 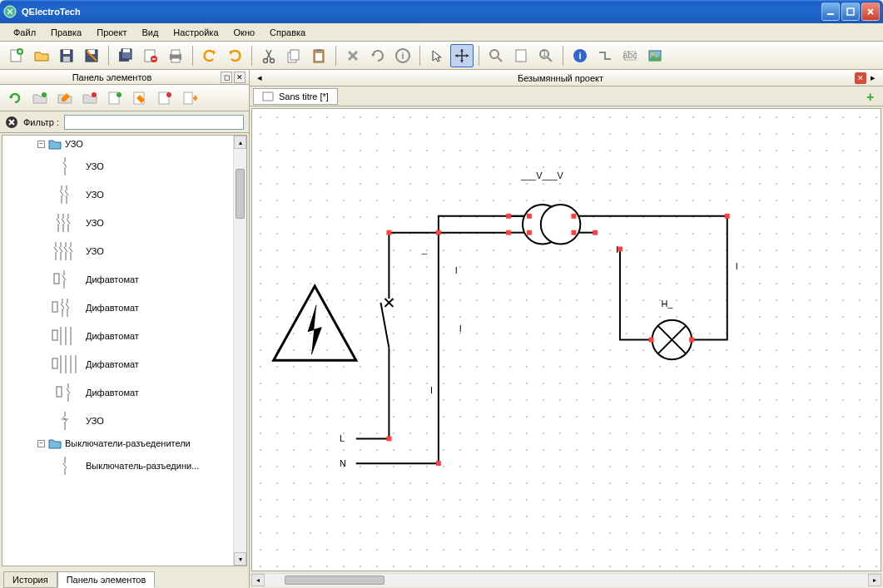 I want to click on tree-folder-uzo: − УЗО, so click(x=125, y=144).